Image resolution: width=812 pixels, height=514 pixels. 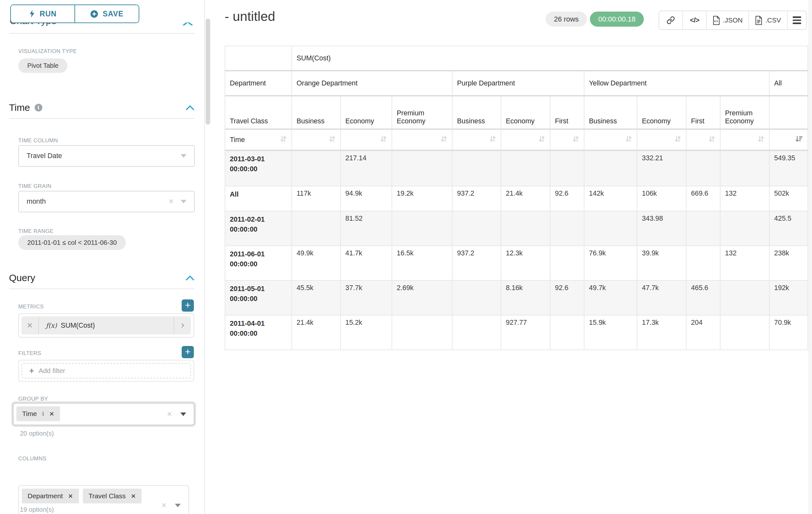 What do you see at coordinates (695, 20) in the screenshot?
I see `code-icon: </>` at bounding box center [695, 20].